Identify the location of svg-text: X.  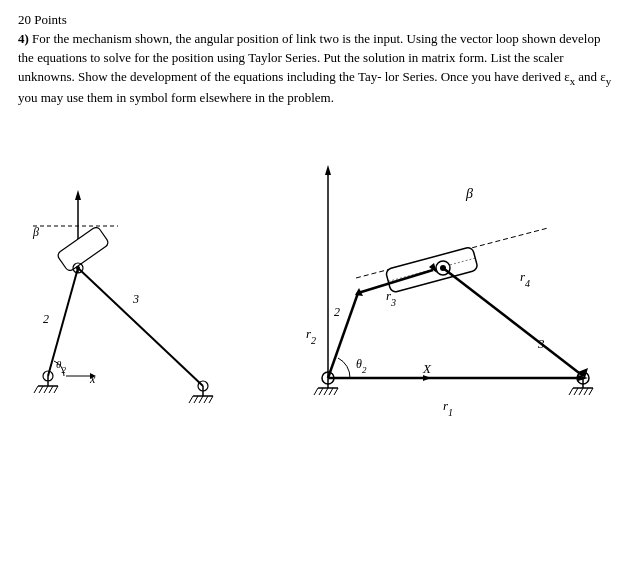
(427, 368).